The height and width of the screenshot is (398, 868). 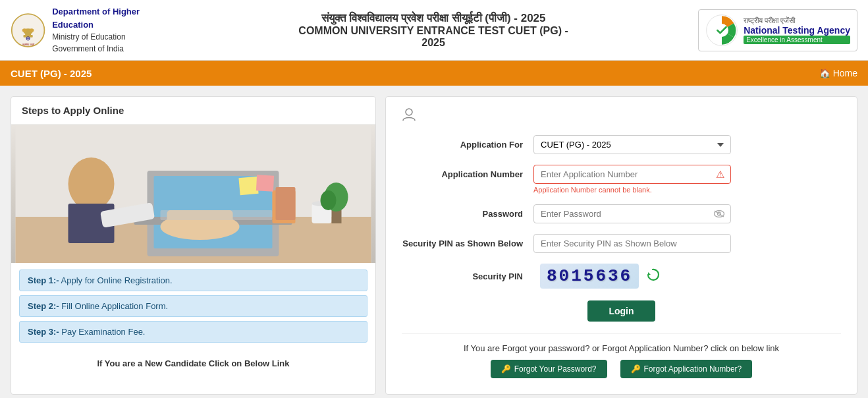 I want to click on refresh-captcha-icon, so click(x=653, y=277).